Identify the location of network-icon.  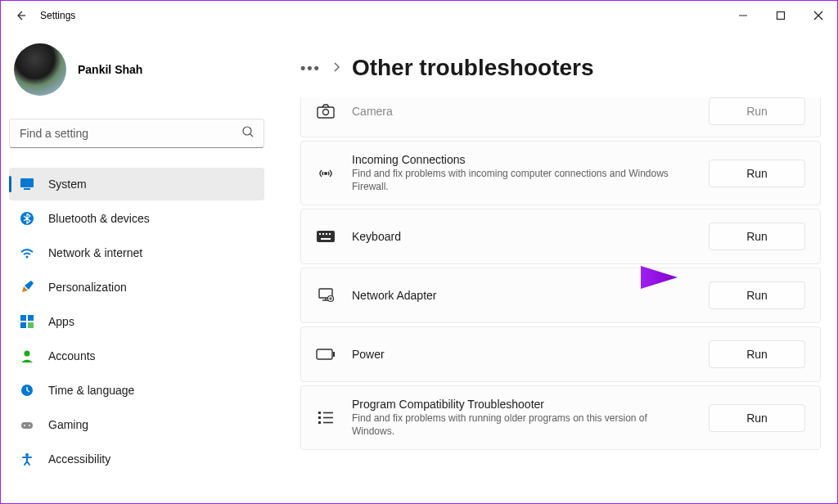
(27, 253).